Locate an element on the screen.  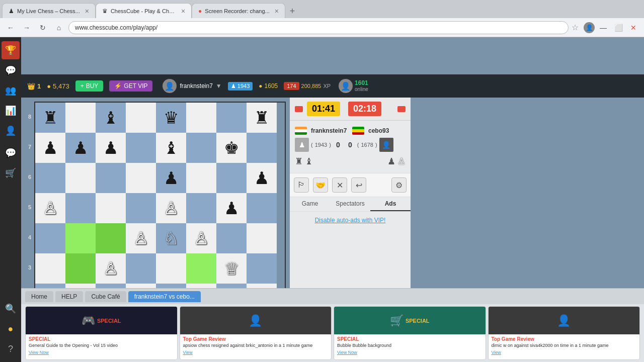
cell-c5 is located at coordinates (111, 208).